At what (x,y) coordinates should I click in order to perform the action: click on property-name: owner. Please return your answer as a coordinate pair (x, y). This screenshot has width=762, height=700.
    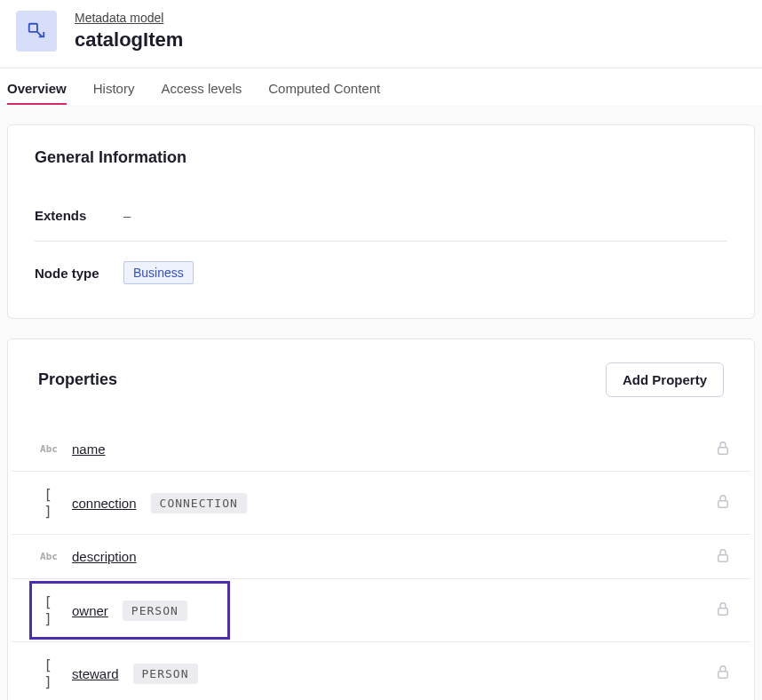
    Looking at the image, I should click on (91, 611).